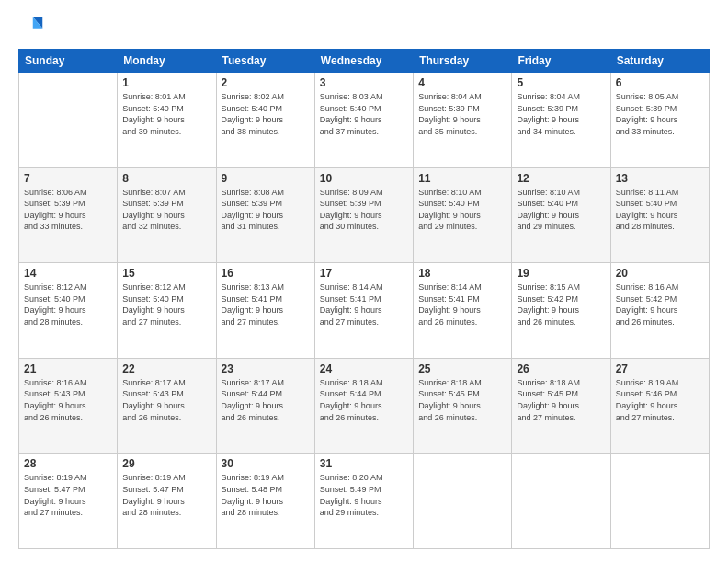 The height and width of the screenshot is (563, 728). Describe the element at coordinates (660, 210) in the screenshot. I see `day-info: Sunrise: 8:11 AM Sunset: 5:40 PM Dayligh…` at that location.